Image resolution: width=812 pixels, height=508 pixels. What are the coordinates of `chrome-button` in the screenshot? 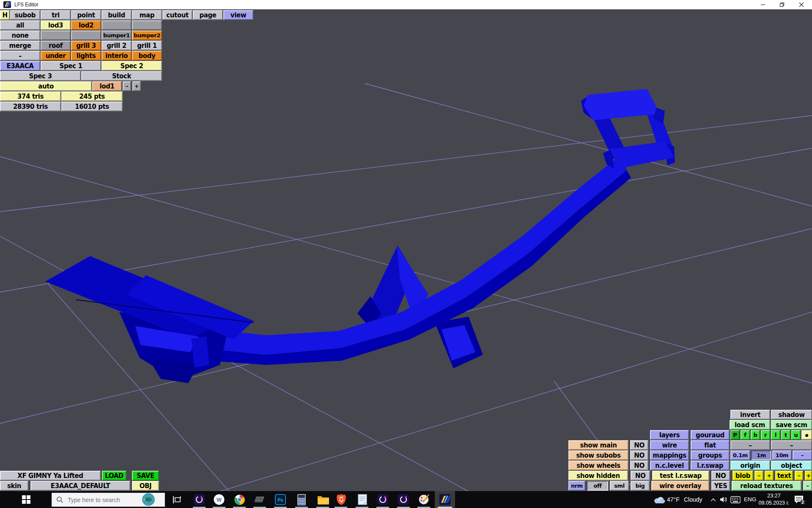 It's located at (239, 500).